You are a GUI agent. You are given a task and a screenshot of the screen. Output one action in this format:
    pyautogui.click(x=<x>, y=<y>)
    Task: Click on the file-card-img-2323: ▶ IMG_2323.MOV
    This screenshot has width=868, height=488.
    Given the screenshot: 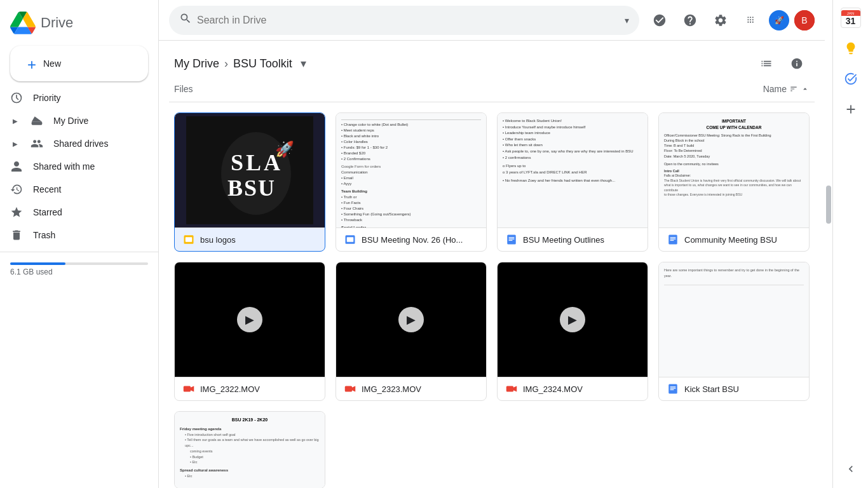 What is the action you would take?
    pyautogui.click(x=411, y=332)
    